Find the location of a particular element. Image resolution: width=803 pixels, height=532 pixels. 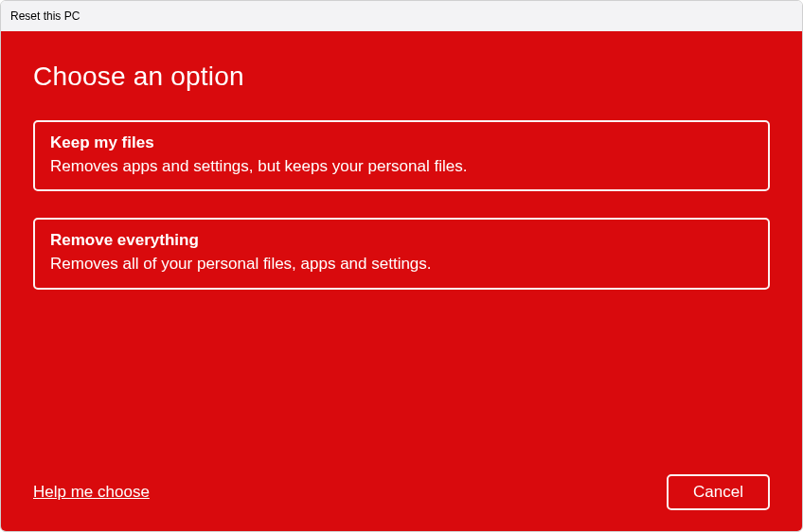

footer: Help me choose Cancel is located at coordinates (402, 486).